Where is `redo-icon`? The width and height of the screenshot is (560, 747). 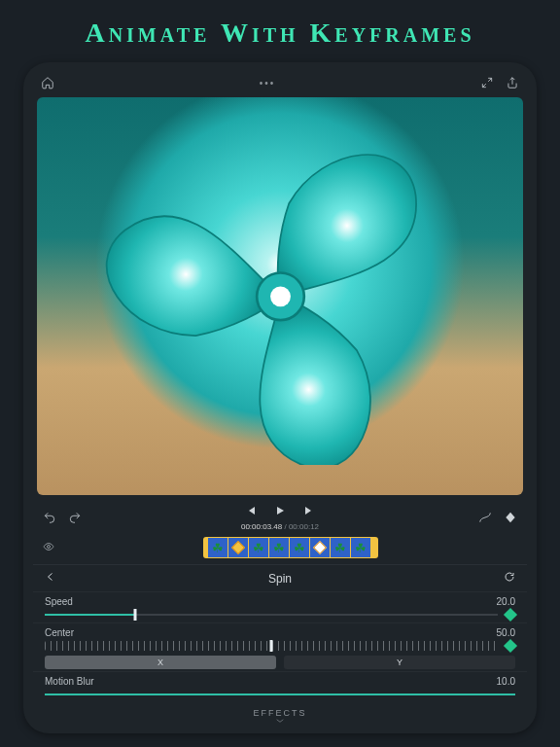
redo-icon is located at coordinates (75, 517).